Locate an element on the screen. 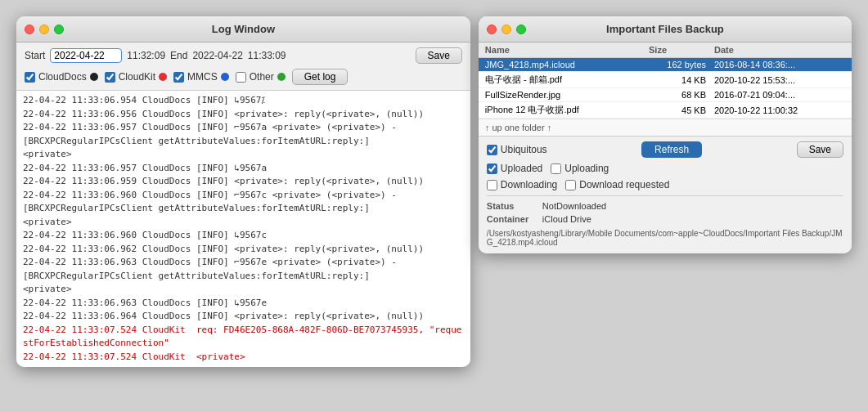 This screenshot has height=412, width=868. download-requested-checkbox is located at coordinates (571, 185).